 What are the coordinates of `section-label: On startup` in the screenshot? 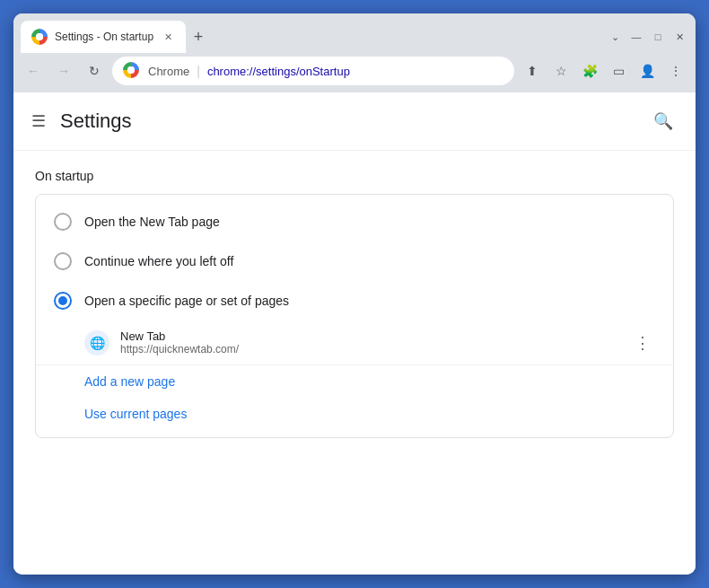 It's located at (354, 176).